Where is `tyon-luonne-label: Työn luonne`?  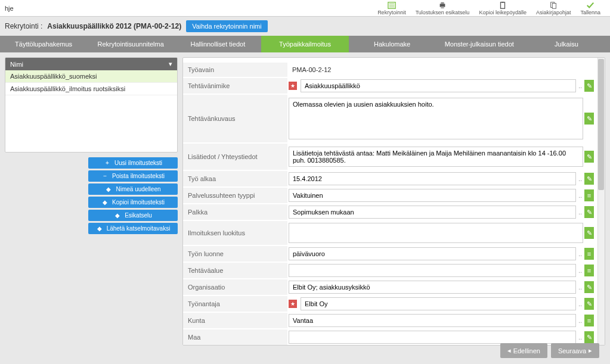
tyon-luonne-label: Työn luonne is located at coordinates (235, 254).